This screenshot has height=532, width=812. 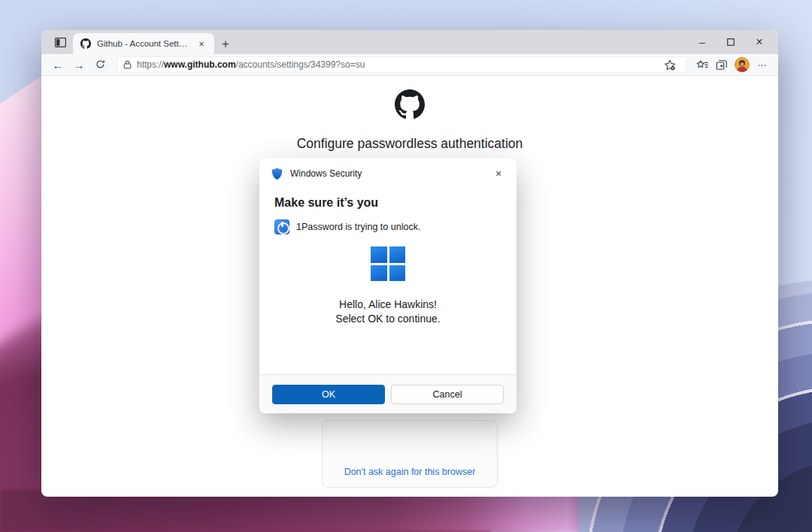 What do you see at coordinates (226, 44) in the screenshot?
I see `new-tab-button: +` at bounding box center [226, 44].